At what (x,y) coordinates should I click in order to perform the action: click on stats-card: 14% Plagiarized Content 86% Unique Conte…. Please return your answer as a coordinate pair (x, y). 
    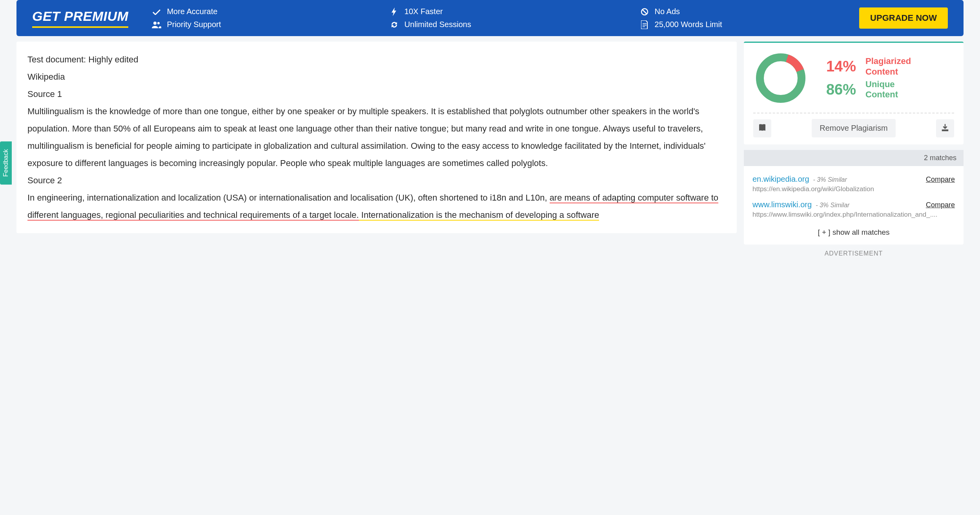
    Looking at the image, I should click on (854, 93).